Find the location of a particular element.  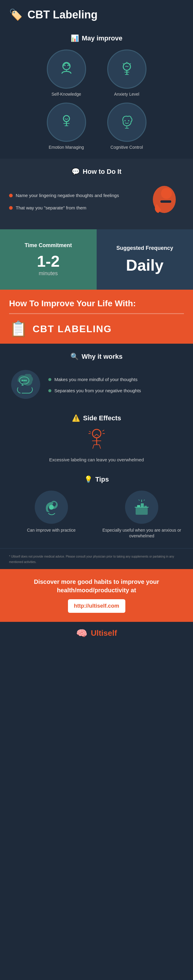

list-item: Can improve with practice is located at coordinates (51, 515).